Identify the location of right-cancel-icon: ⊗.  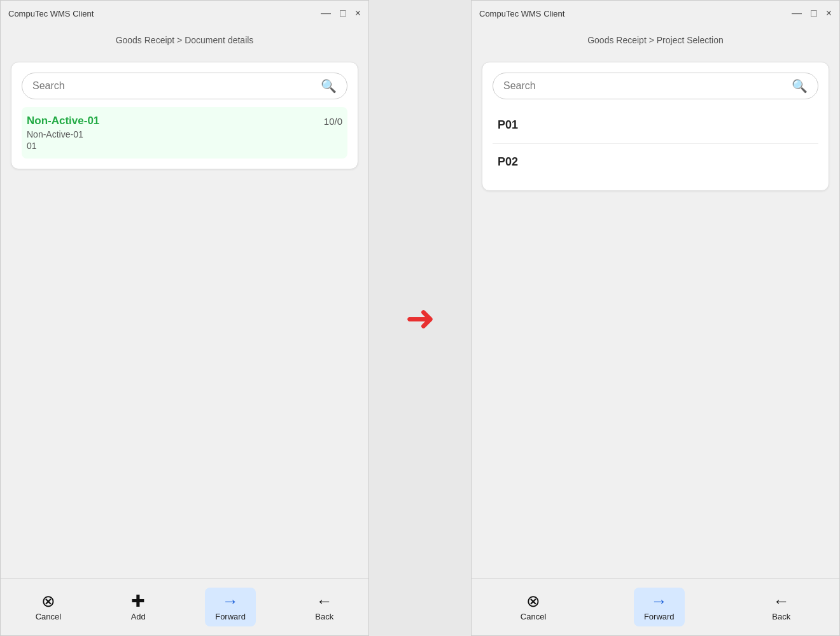
(533, 601).